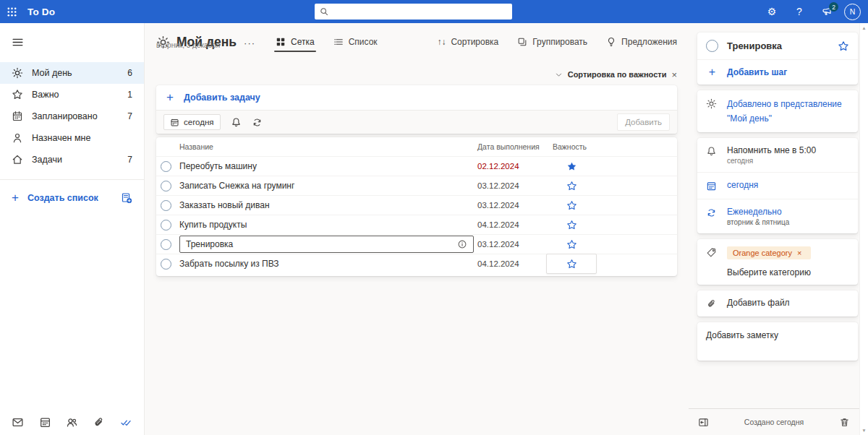  I want to click on column-header-importance: Важность, so click(571, 147).